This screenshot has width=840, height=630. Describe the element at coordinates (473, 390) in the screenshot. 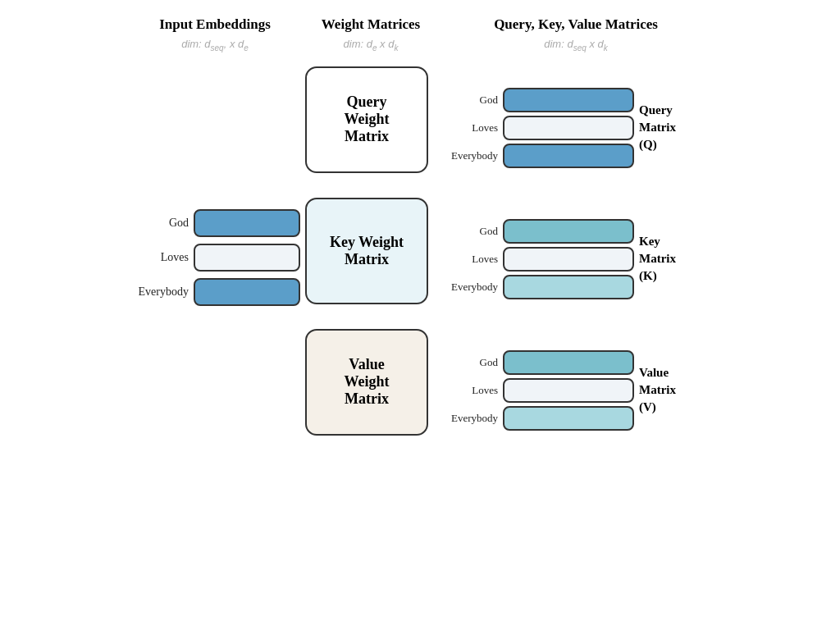

I see `v-label-loves: Loves` at that location.